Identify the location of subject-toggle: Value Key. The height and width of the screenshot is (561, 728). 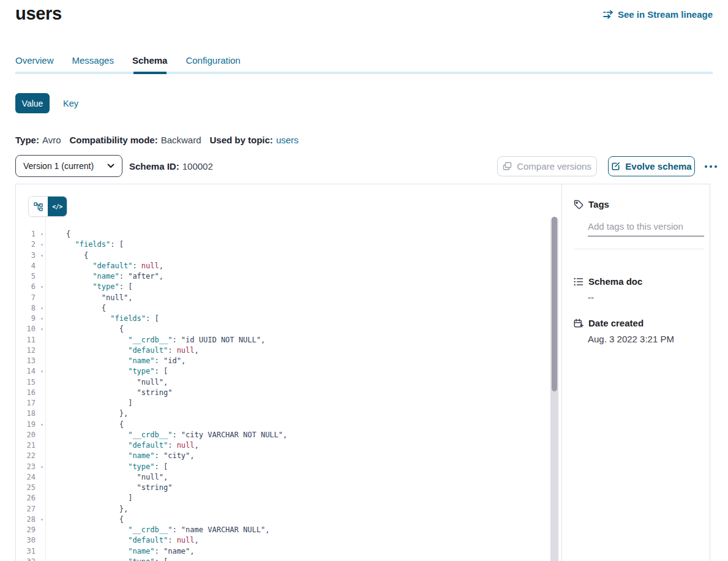
(47, 103).